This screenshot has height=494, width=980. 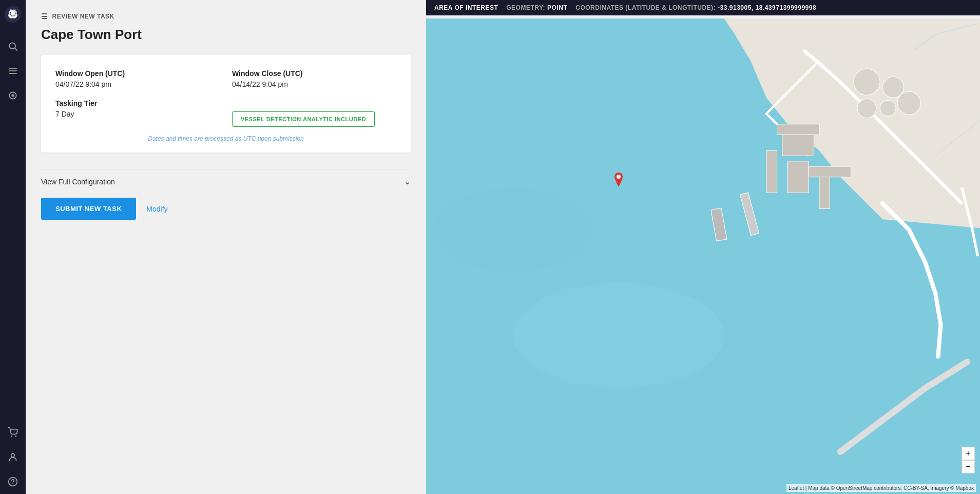 I want to click on search-sidebar-icon, so click(x=13, y=46).